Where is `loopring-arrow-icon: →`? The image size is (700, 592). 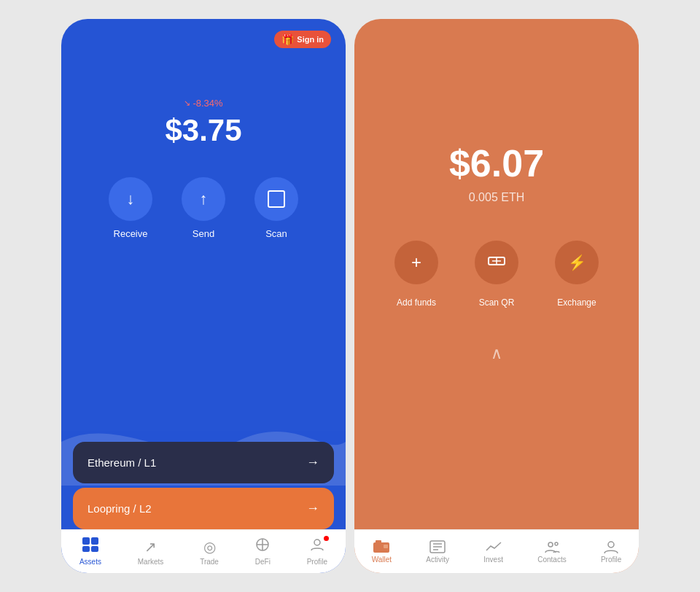 loopring-arrow-icon: → is located at coordinates (313, 509).